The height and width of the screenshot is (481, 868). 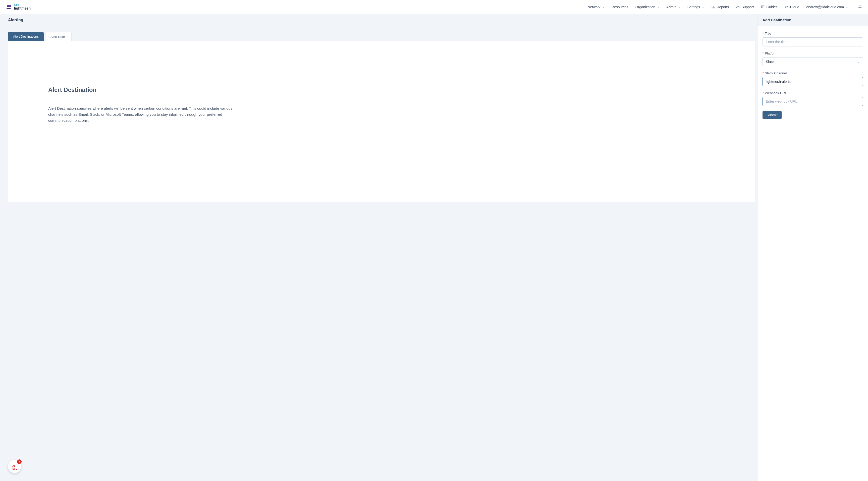 I want to click on sidebar-title: Add Destination, so click(x=777, y=20).